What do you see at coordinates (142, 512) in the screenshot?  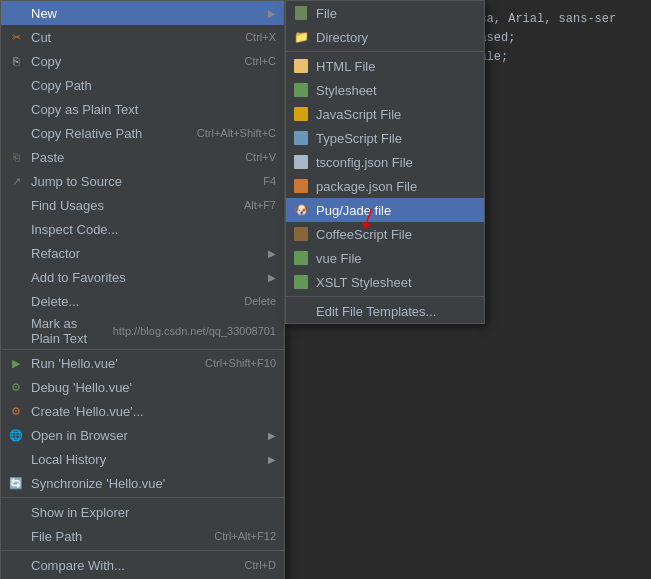 I see `menu-item-explorer: Show in Explorer` at bounding box center [142, 512].